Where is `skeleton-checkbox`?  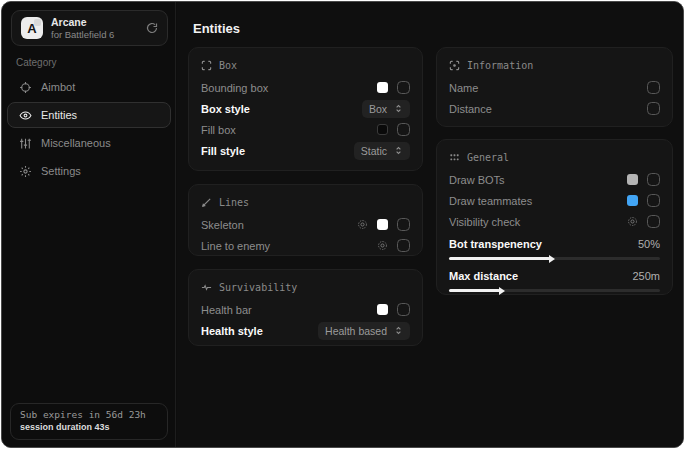 skeleton-checkbox is located at coordinates (404, 224).